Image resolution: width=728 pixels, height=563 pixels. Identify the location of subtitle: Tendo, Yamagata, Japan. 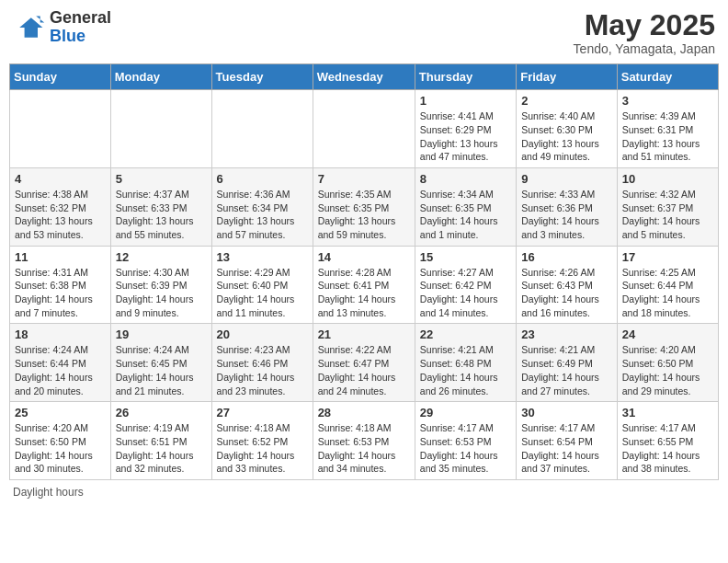
(644, 49).